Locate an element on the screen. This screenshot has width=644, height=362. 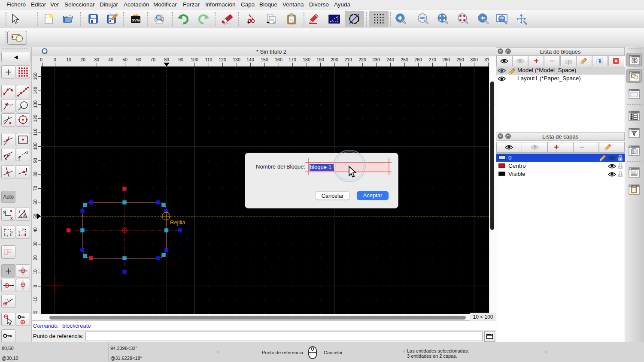
svg-text: Rejilla is located at coordinates (178, 222).